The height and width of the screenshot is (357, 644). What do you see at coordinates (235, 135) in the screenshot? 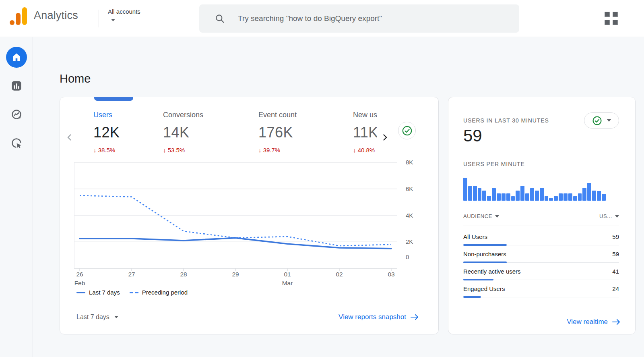
I see `metric-list: Users 12K ↓ 38.5% Conversions 14K ↓ 53.5…` at bounding box center [235, 135].